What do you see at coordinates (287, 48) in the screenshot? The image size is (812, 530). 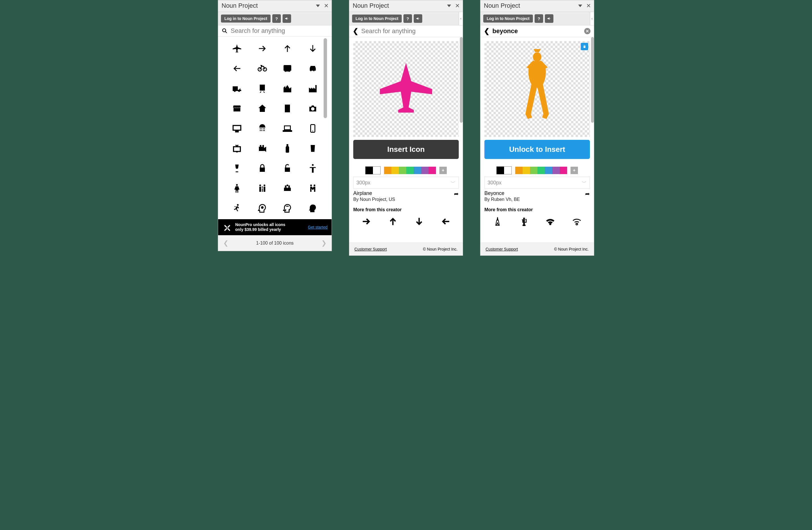 I see `grid-icon-arrow-up` at bounding box center [287, 48].